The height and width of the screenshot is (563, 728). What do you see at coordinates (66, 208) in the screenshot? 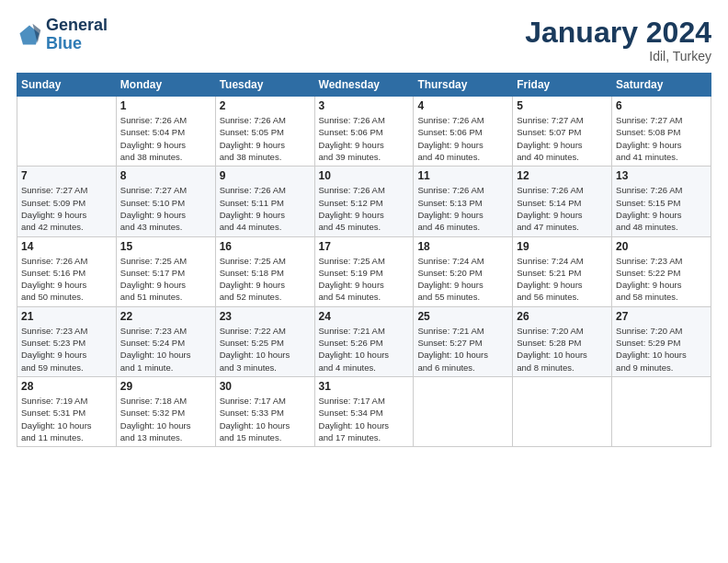
I see `day-info: Sunrise: 7:27 AM Sunset: 5:09 PM Dayligh…` at bounding box center [66, 208].